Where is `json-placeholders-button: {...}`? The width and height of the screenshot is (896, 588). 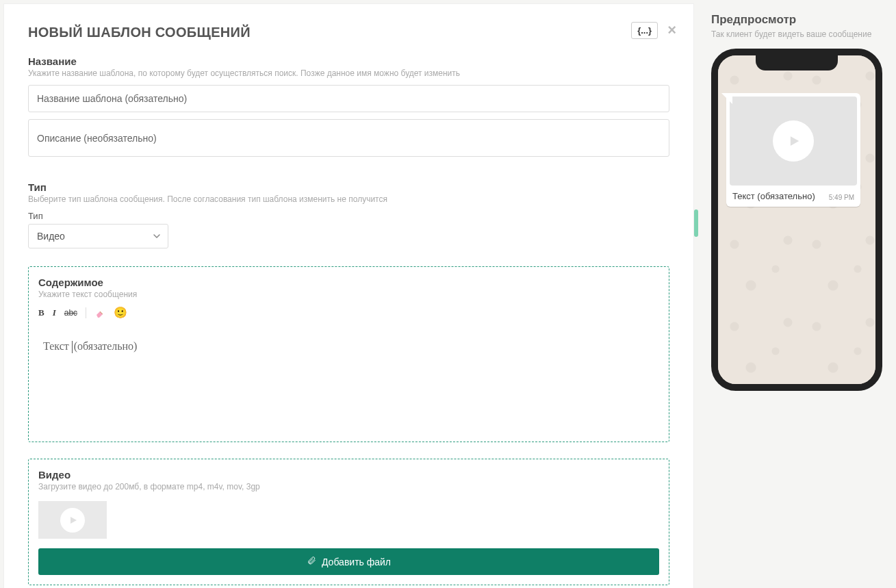
json-placeholders-button: {...} is located at coordinates (645, 30).